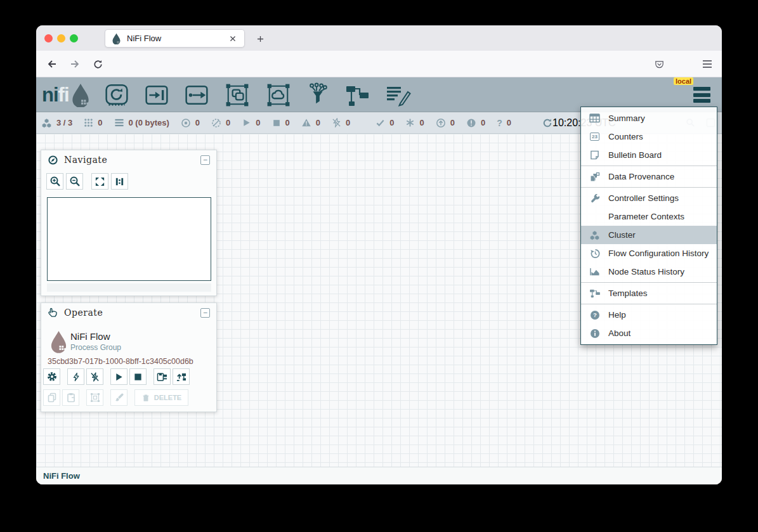  I want to click on copy-icon, so click(52, 398).